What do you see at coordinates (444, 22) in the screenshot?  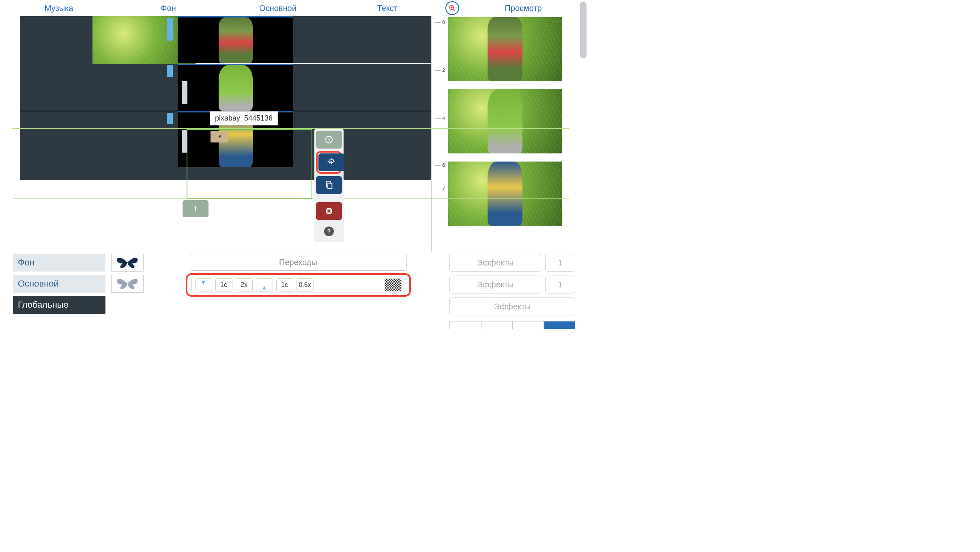 I see `ruler-tick-0: 0` at bounding box center [444, 22].